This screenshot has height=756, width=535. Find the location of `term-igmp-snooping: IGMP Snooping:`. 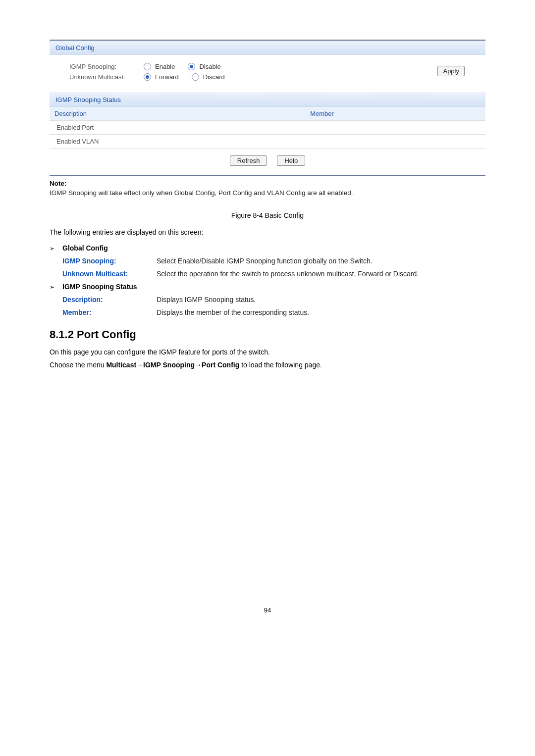

term-igmp-snooping: IGMP Snooping: is located at coordinates (109, 261).